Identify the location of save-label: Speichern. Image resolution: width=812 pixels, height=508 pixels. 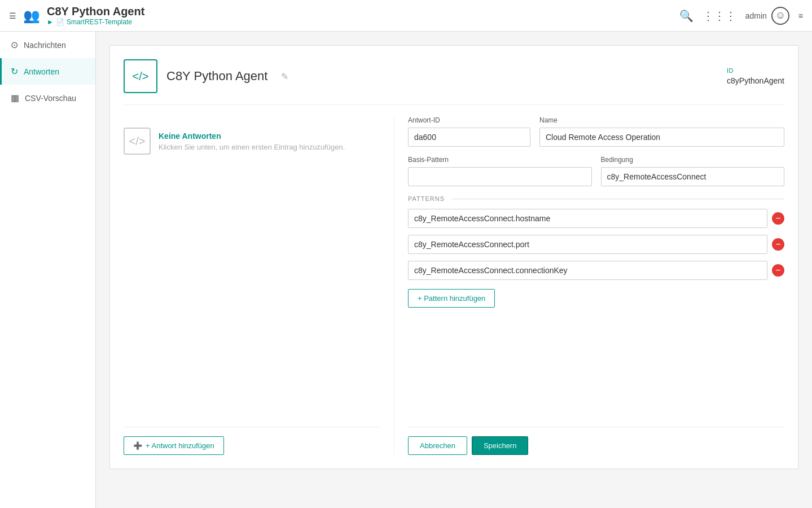
(500, 446).